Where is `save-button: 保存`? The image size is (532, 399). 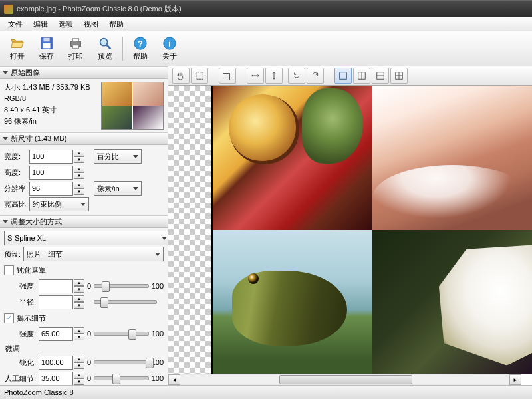 save-button: 保存 is located at coordinates (47, 49).